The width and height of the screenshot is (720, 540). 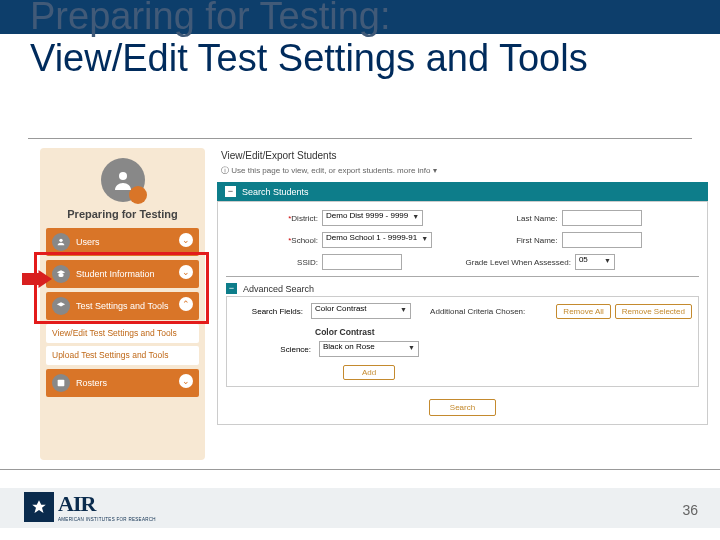 What do you see at coordinates (361, 311) in the screenshot?
I see `search-fields-select: Color Contrast` at bounding box center [361, 311].